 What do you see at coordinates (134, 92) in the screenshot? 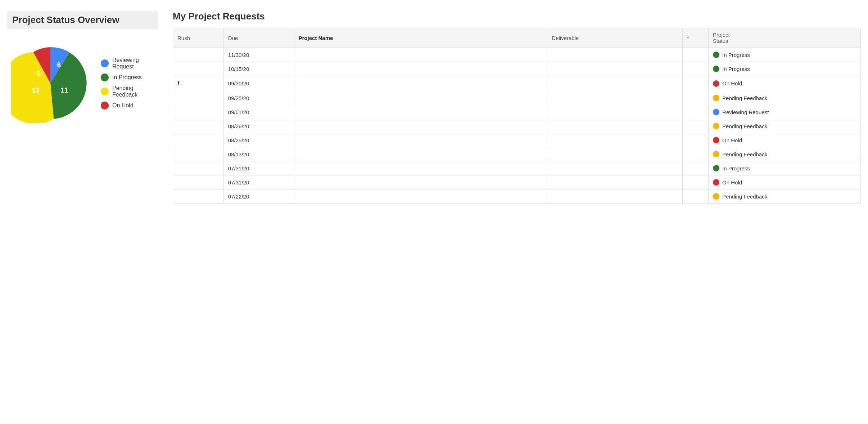
I see `legend-label-pending: Pending Feedback` at bounding box center [134, 92].